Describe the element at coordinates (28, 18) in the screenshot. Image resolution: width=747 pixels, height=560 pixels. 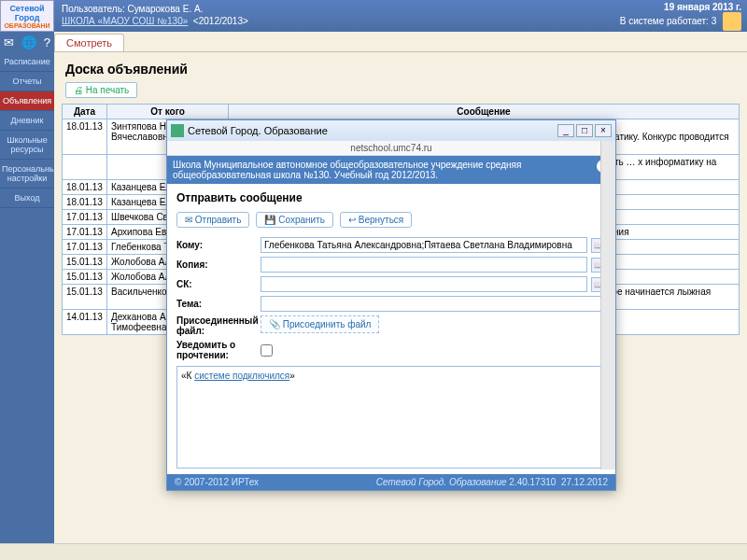
I see `logo-line2: Город` at that location.